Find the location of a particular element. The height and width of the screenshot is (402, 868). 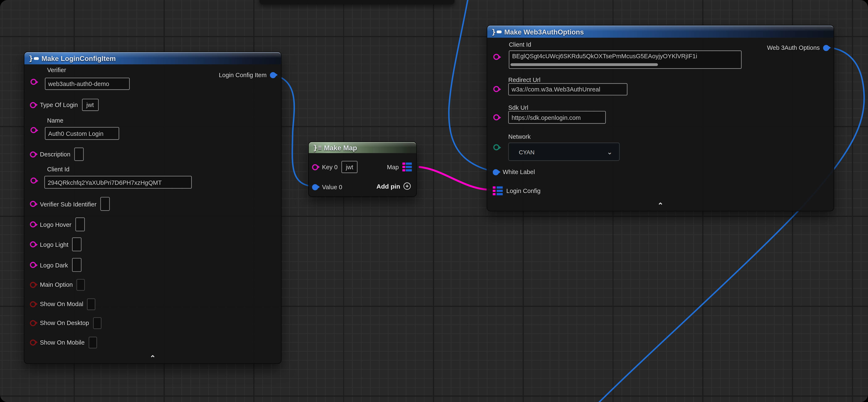

pin-main-option is located at coordinates (33, 285).